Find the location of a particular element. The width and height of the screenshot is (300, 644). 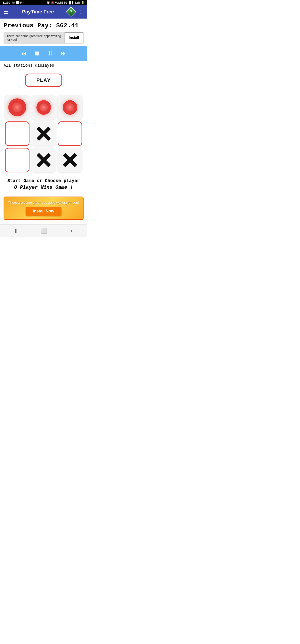

more-menu-icon: ⋮ is located at coordinates (81, 12).